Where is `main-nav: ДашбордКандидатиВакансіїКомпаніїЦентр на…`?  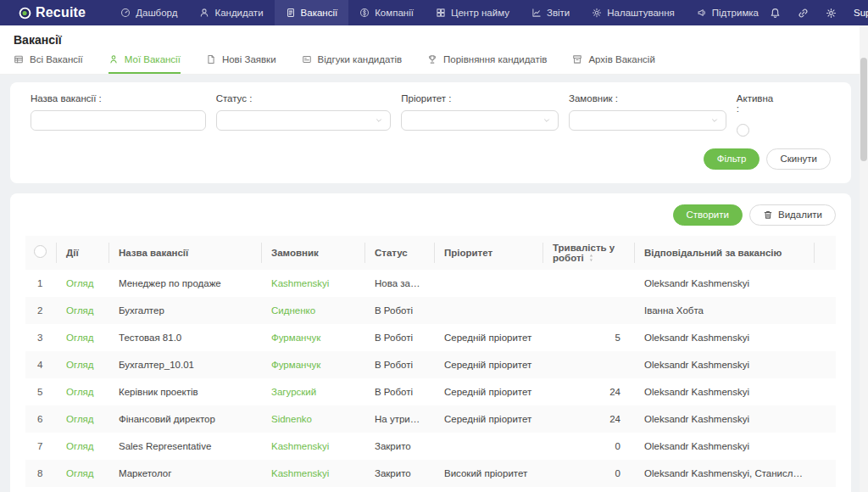
main-nav: ДашбордКандидатиВакансіїКомпаніїЦентр на… is located at coordinates (439, 13).